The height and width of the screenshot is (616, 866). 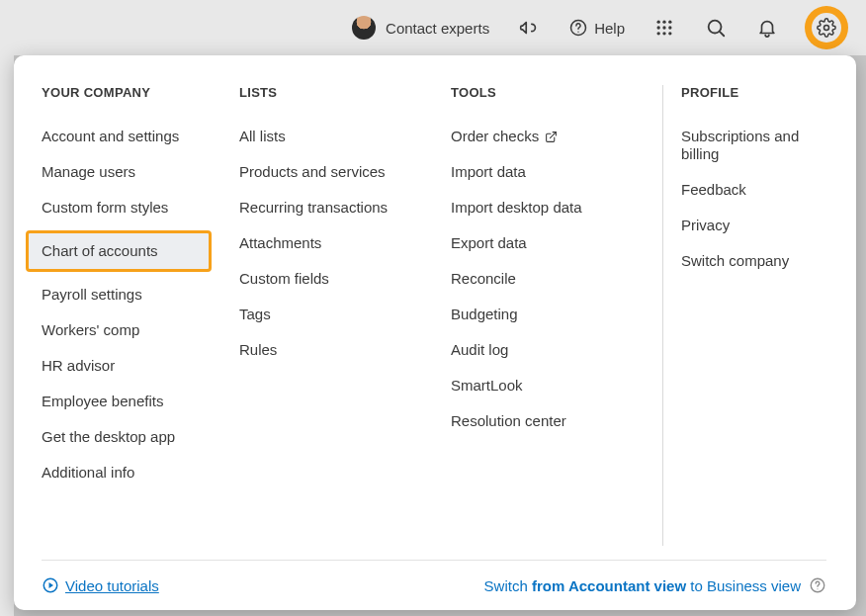 I want to click on menu-attachments: Attachments, so click(x=345, y=243).